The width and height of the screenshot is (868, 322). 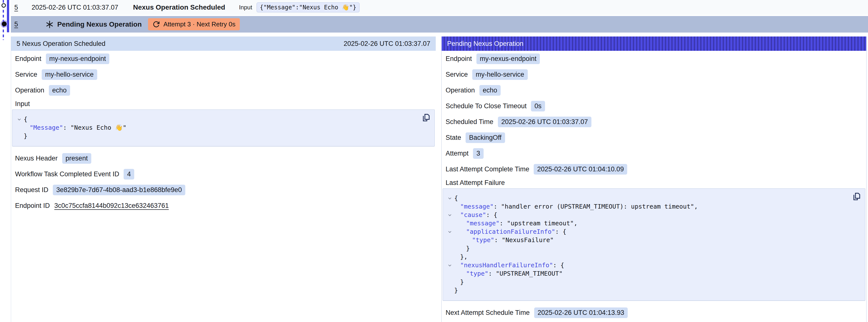 I want to click on field-label: Operation, so click(x=30, y=90).